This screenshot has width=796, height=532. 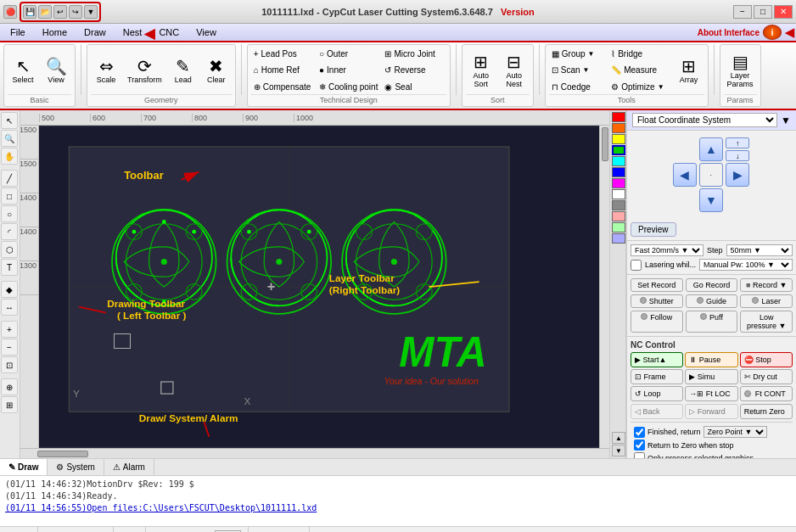 I want to click on guide-btn: Guide, so click(x=712, y=301).